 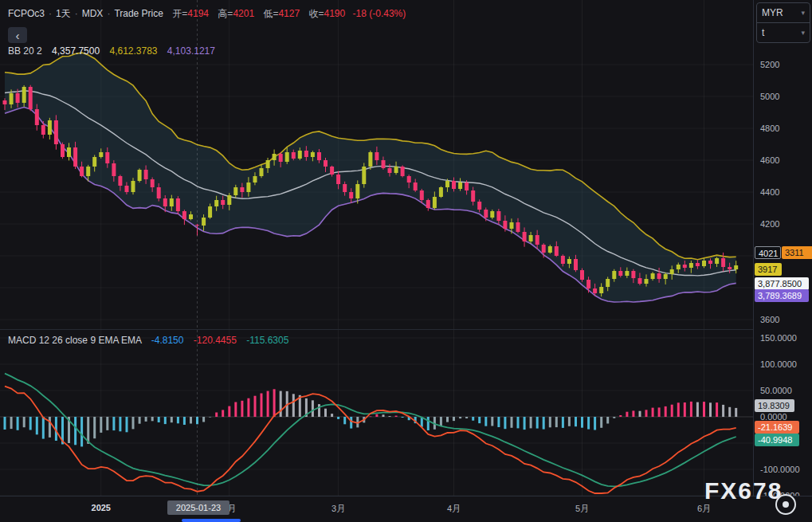 What do you see at coordinates (780, 469) in the screenshot?
I see `macd-axis-label: -100.0000` at bounding box center [780, 469].